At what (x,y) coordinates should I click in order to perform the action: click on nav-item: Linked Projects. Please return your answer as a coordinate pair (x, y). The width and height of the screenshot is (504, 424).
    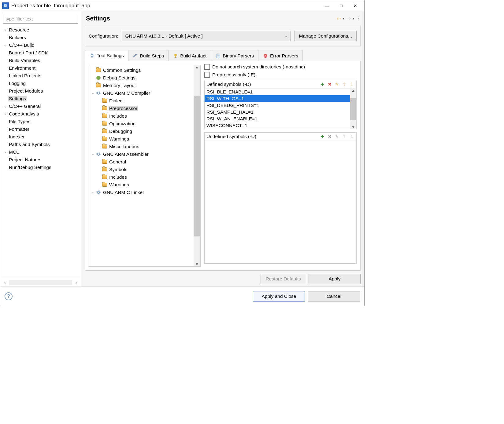
    Looking at the image, I should click on (40, 76).